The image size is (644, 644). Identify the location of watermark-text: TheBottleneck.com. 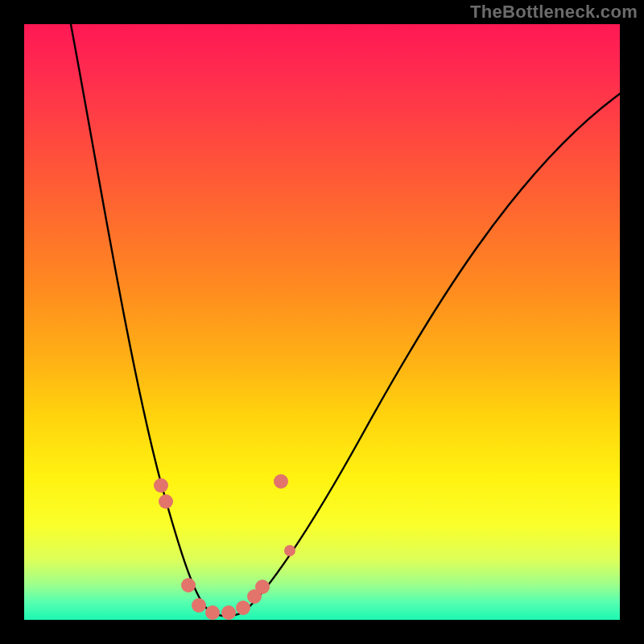
(554, 12).